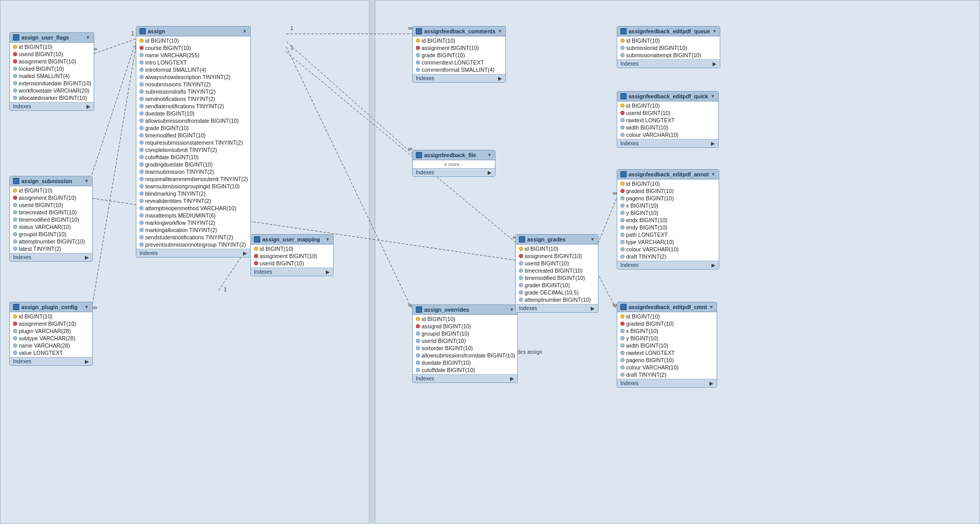  I want to click on table-header-assignfeedback_editpdf_queue: assignfeedback_editpdf_queue▼, so click(668, 31).